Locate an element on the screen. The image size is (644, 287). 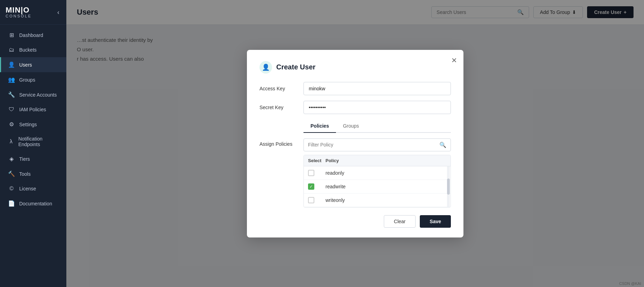
users-icon: 👤 is located at coordinates (12, 65).